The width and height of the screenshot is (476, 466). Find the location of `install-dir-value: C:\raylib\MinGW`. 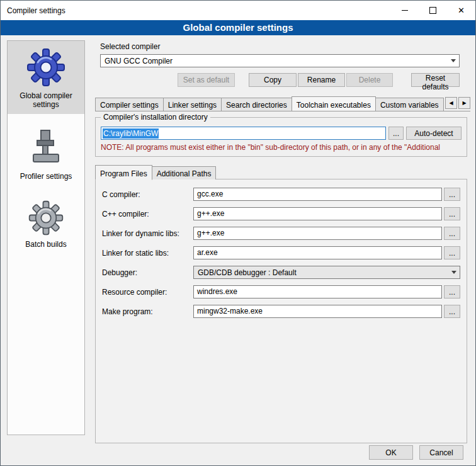

install-dir-value: C:\raylib\MinGW is located at coordinates (131, 134).